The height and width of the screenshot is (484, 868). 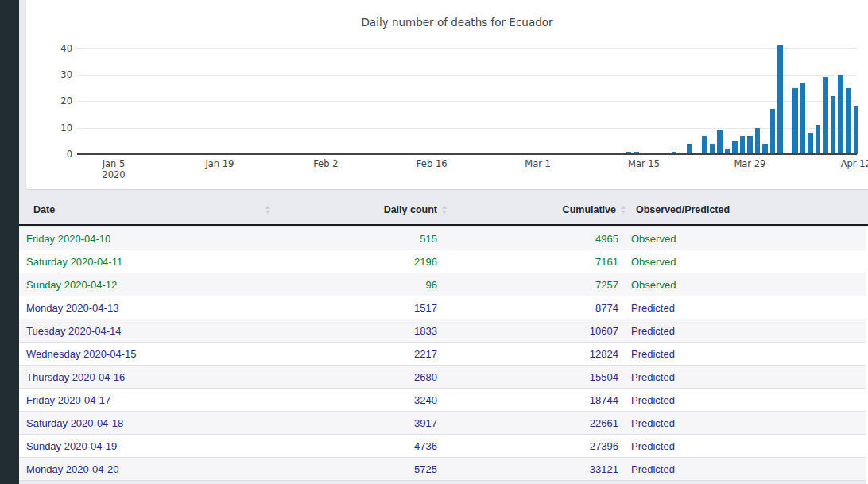 I want to click on column-header-observed-predicted-label: Observed/Predicted, so click(x=683, y=210).